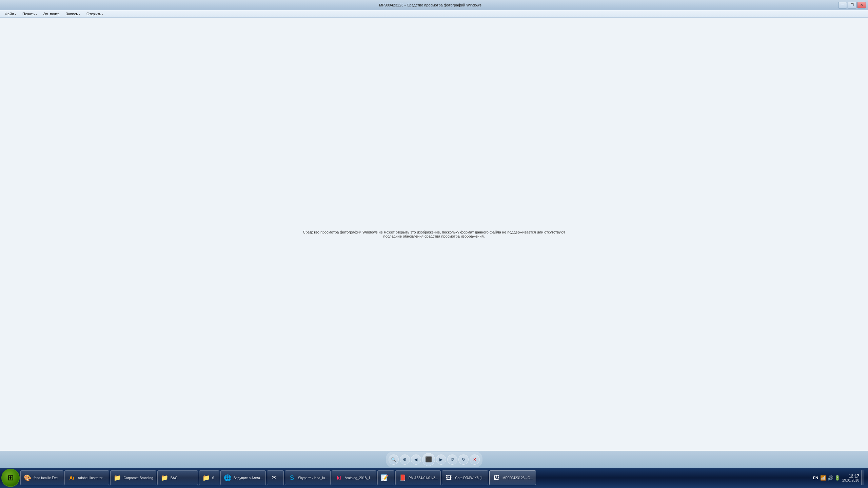 Image resolution: width=868 pixels, height=488 pixels. I want to click on clock-time: 12:17, so click(851, 476).